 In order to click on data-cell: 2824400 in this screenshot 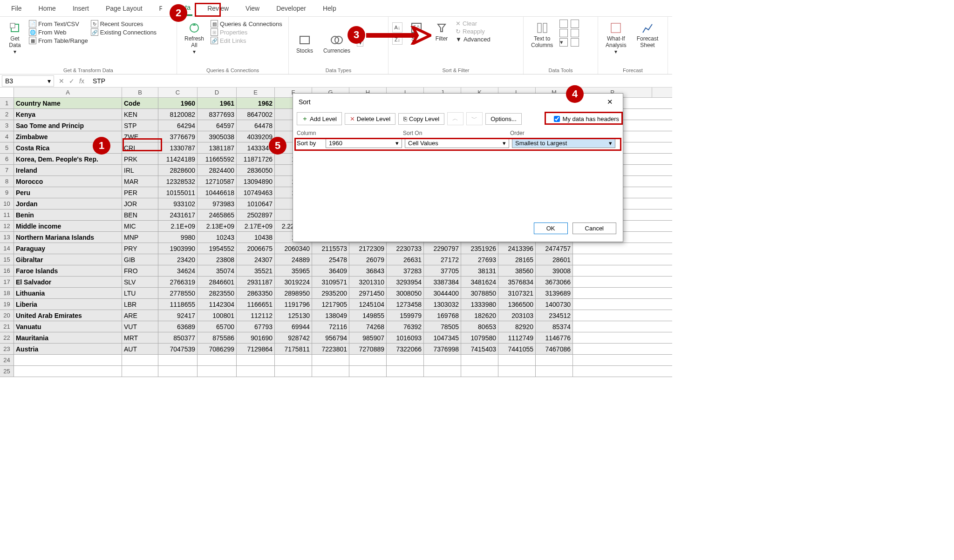, I will do `click(217, 170)`.